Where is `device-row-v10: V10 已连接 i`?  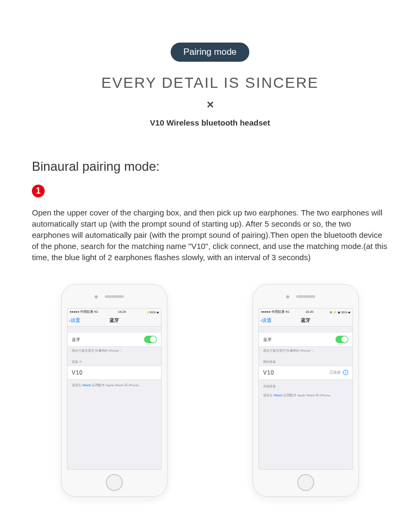
device-row-v10: V10 已连接 i is located at coordinates (306, 372).